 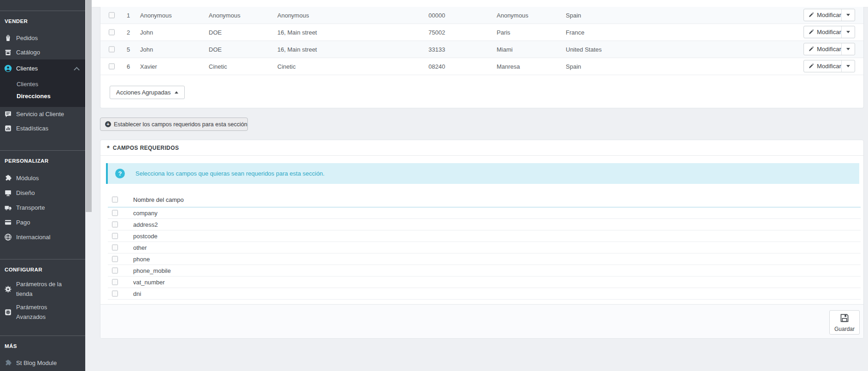 I want to click on sidebar-item-estadisticas: Estadísticas, so click(x=42, y=128).